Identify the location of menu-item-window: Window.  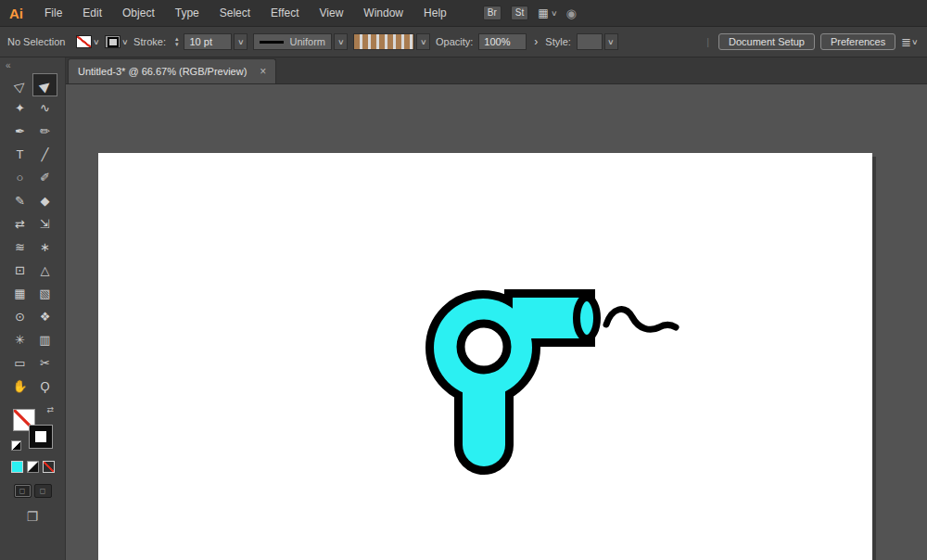
(384, 13).